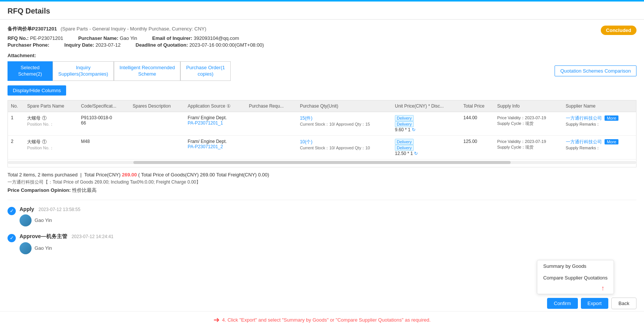  I want to click on col-supplier-name: Supplier Name, so click(600, 106).